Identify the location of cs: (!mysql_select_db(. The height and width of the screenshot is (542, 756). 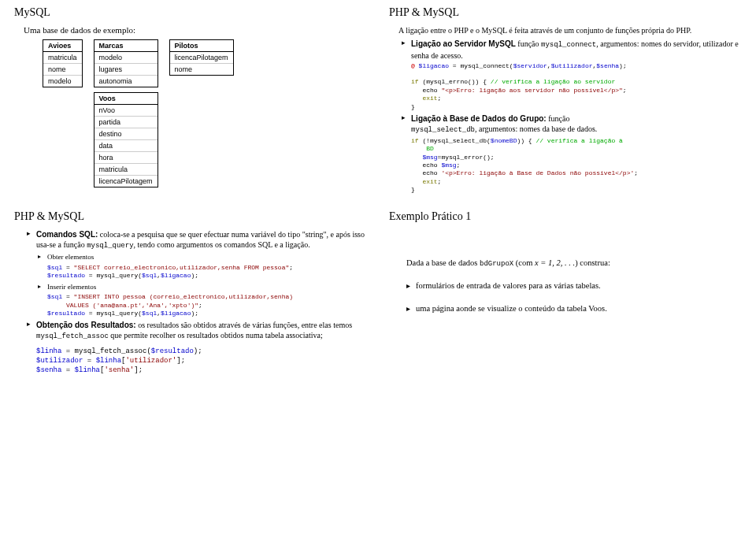
(455, 140).